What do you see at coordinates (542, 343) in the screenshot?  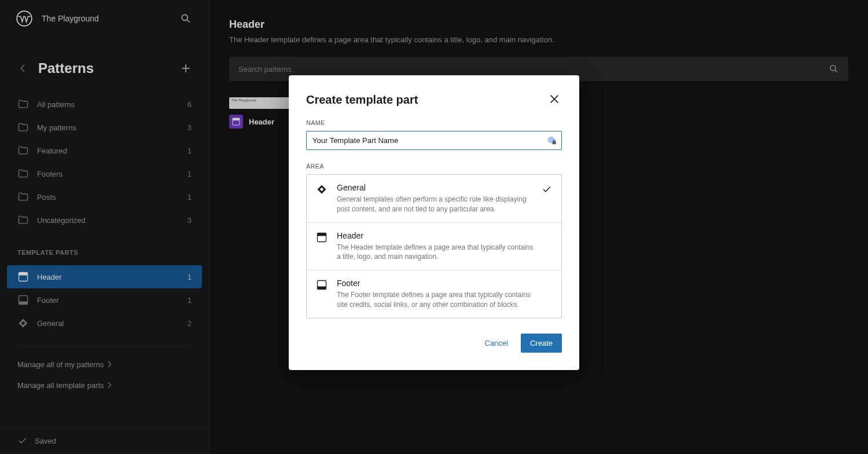 I see `create-button: Create` at bounding box center [542, 343].